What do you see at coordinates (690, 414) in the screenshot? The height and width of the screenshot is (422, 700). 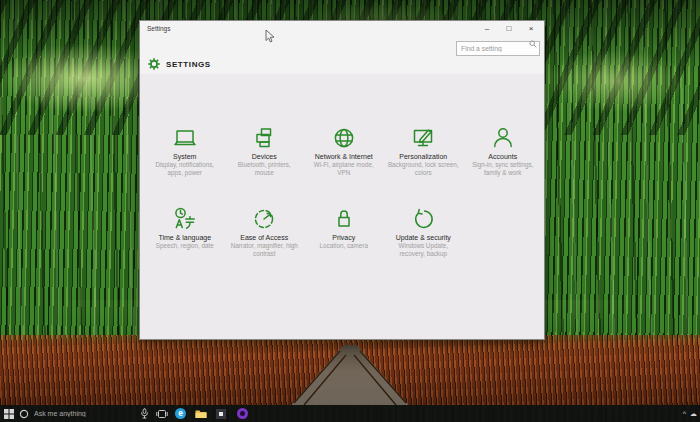 I see `system-tray: ^ ☁` at bounding box center [690, 414].